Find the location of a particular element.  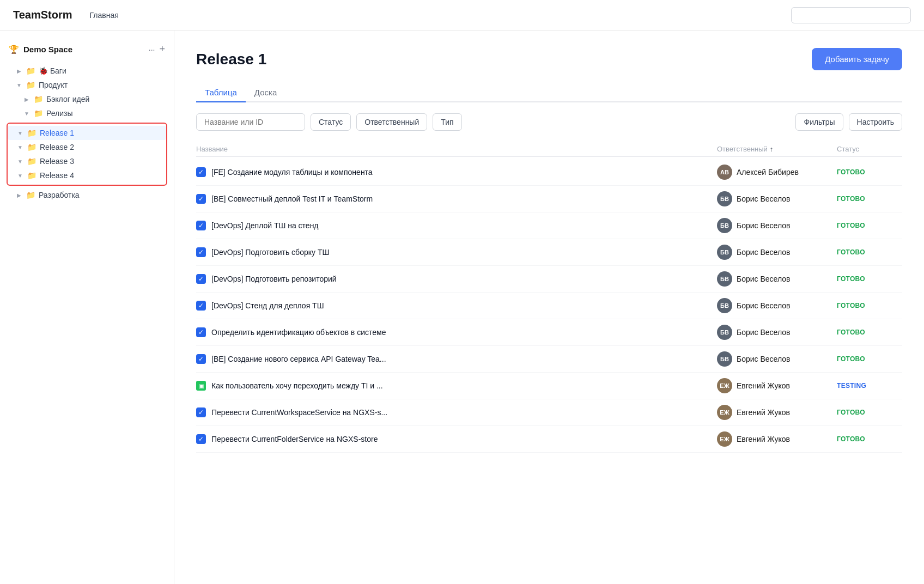

task-title: [FE] Создание модуля таблицы и компонент… is located at coordinates (292, 172).